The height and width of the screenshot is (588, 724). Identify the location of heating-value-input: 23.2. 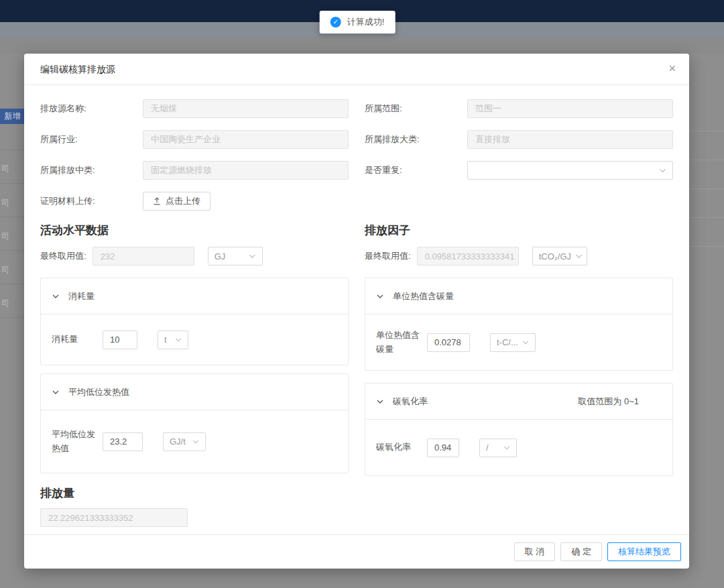
(123, 442).